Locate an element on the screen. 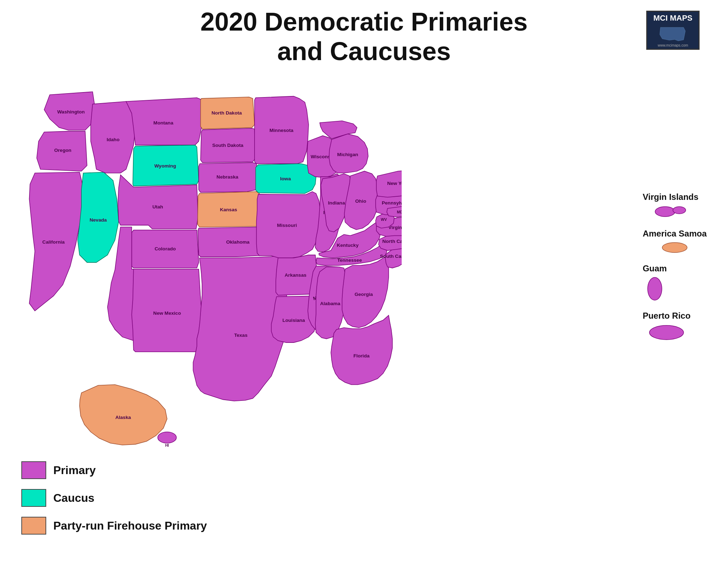 The height and width of the screenshot is (563, 728). legend-label-primary: Primary is located at coordinates (75, 470).